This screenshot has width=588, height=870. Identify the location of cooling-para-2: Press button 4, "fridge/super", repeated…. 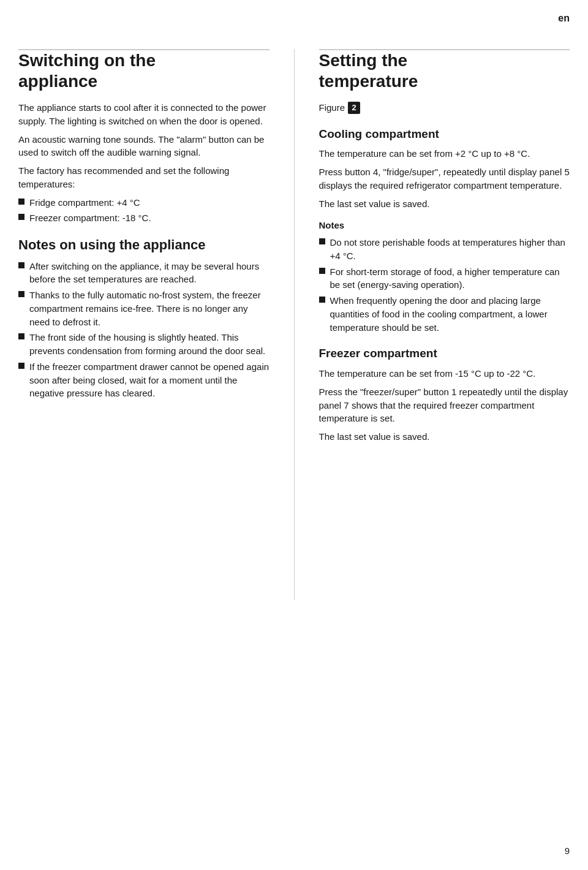
(445, 179).